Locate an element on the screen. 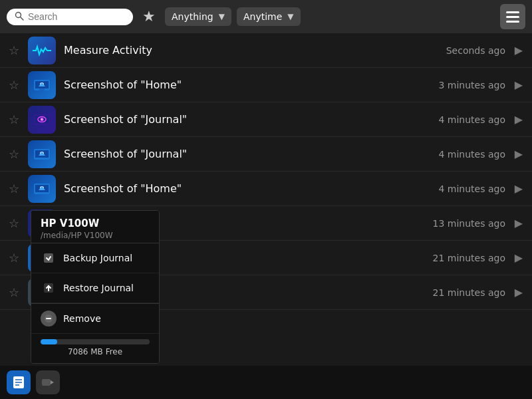 The height and width of the screenshot is (399, 532). list-item: ☆ Screenshot of "Home" 3 minutes ago ▶ is located at coordinates (266, 85).